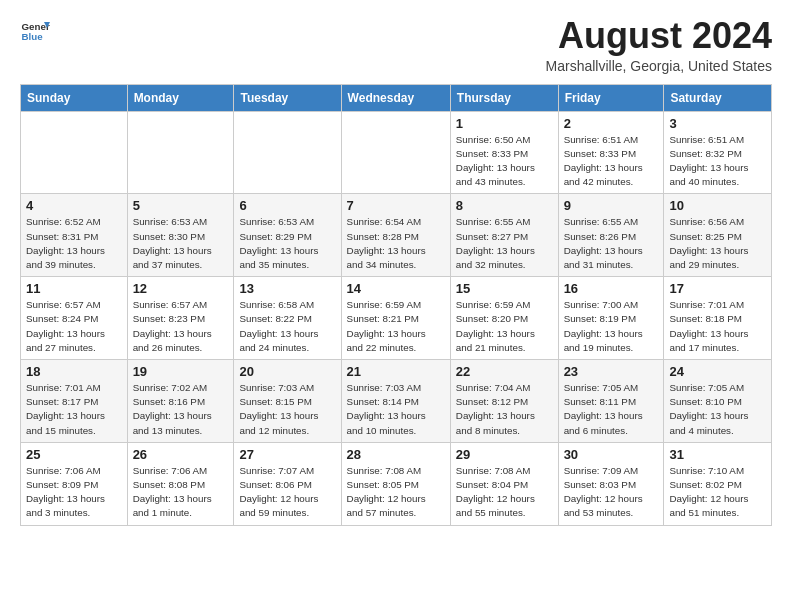 This screenshot has width=792, height=612. What do you see at coordinates (287, 244) in the screenshot?
I see `day-info: Sunrise: 6:53 AM Sunset: 8:29 PM Dayligh…` at bounding box center [287, 244].